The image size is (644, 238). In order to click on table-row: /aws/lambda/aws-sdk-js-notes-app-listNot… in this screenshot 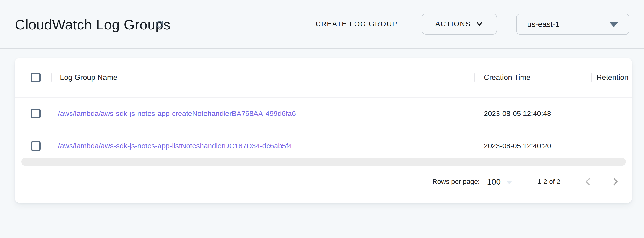, I will do `click(324, 146)`.